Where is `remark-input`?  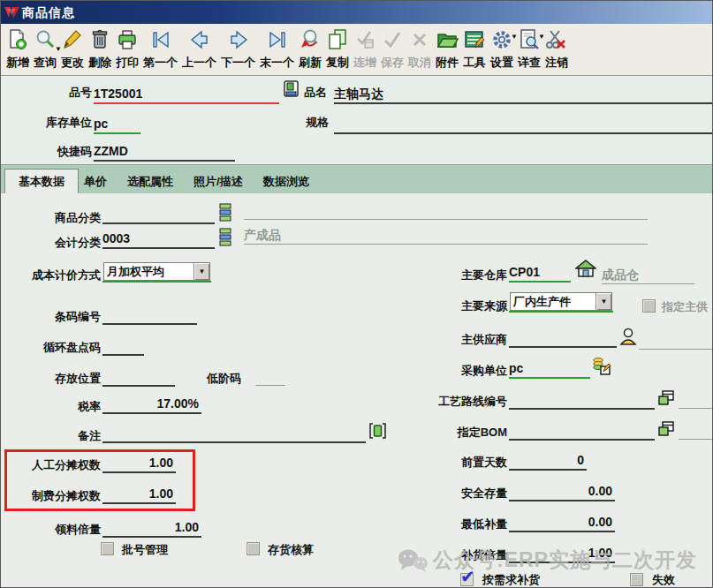
remark-input is located at coordinates (234, 434).